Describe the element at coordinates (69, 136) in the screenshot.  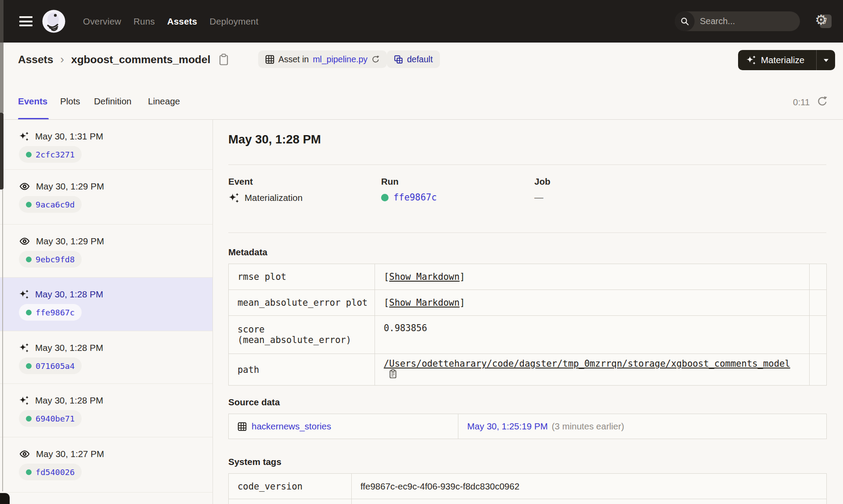
I see `event-time: May 30, 1:31 PM` at that location.